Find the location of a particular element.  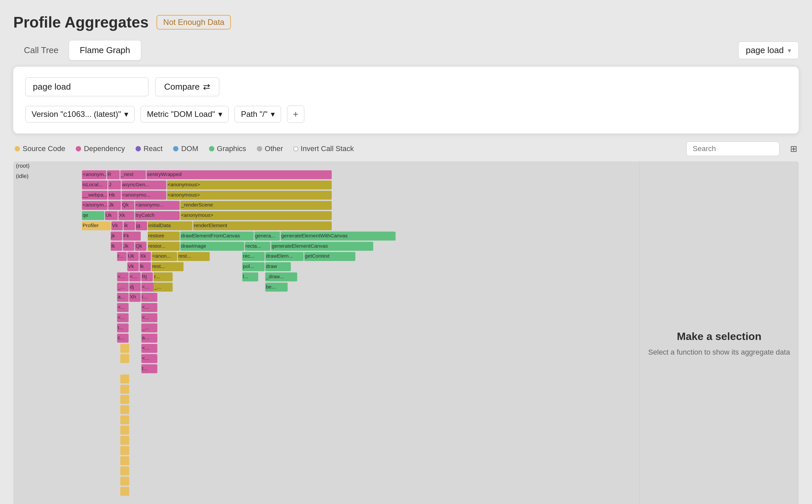

dom-dot is located at coordinates (176, 149).